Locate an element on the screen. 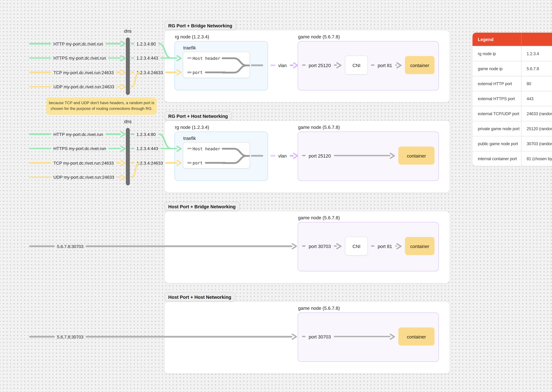 The height and width of the screenshot is (392, 552). legend-cell: 5.6.7.8 is located at coordinates (537, 69).